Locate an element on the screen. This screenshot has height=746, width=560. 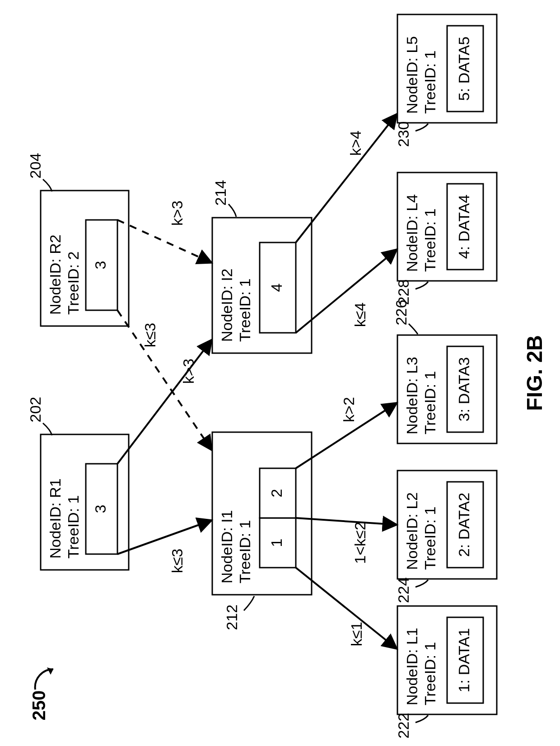
label-i1-l2: 1<k≤2 is located at coordinates (360, 543).